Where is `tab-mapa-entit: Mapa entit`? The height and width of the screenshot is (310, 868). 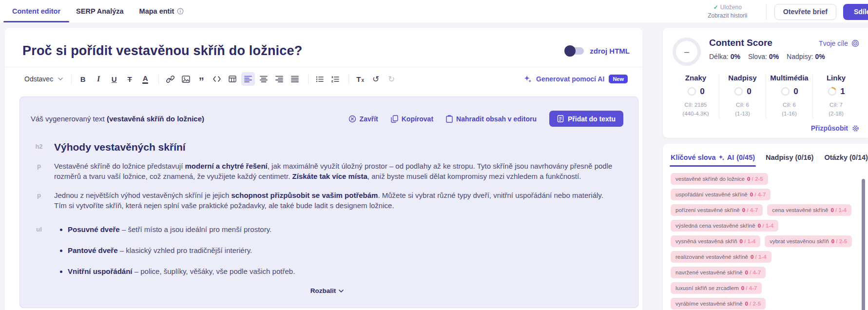 tab-mapa-entit: Mapa entit is located at coordinates (162, 11).